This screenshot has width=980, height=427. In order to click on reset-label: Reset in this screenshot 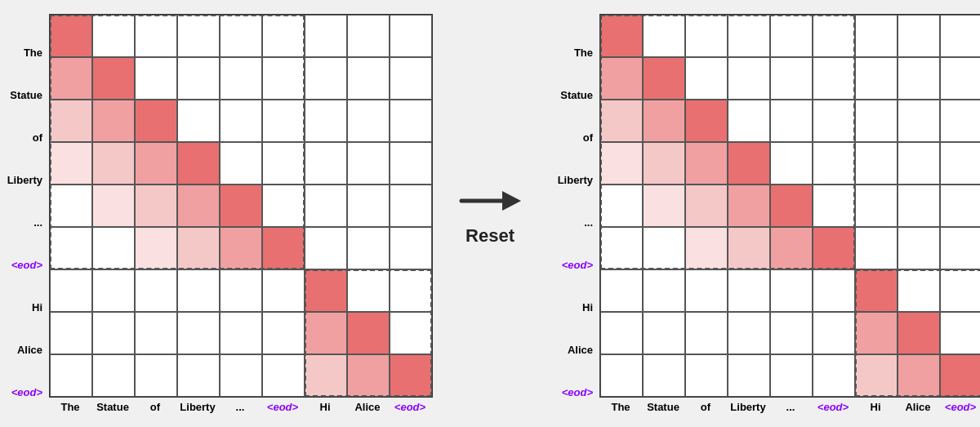, I will do `click(490, 236)`.